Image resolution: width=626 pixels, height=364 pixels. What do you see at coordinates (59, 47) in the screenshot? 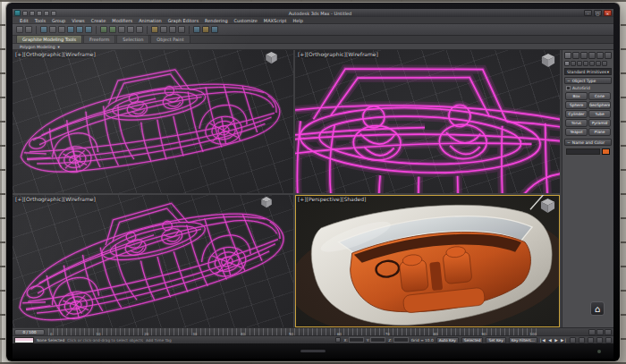
I see `chevron-down-icon: ▾` at bounding box center [59, 47].